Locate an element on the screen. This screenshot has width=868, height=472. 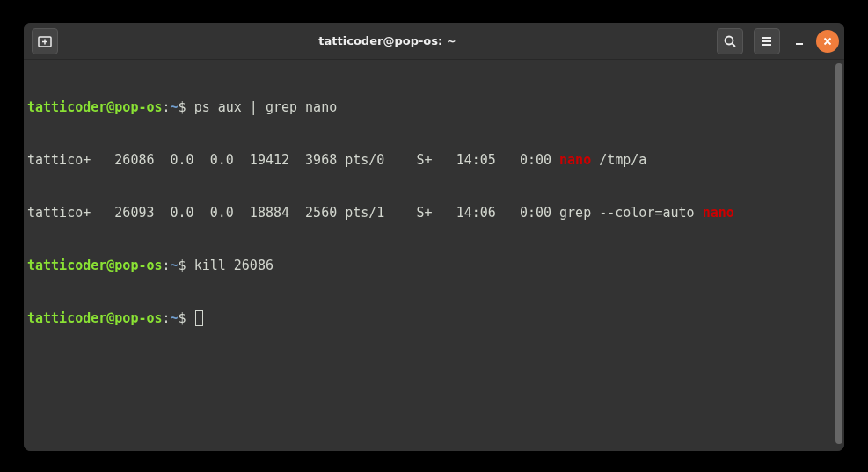
minimize-button is located at coordinates (799, 41).